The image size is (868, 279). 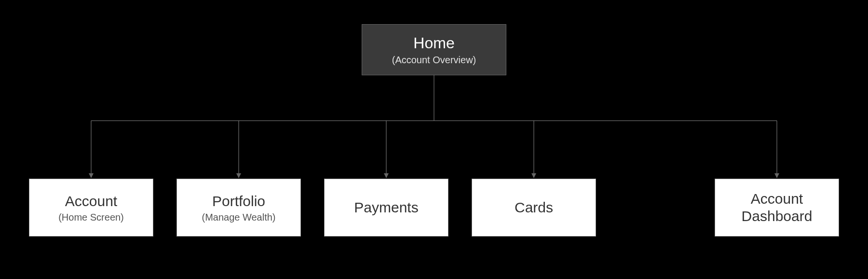 What do you see at coordinates (91, 217) in the screenshot?
I see `node-account-subtitle: (Home Screen)` at bounding box center [91, 217].